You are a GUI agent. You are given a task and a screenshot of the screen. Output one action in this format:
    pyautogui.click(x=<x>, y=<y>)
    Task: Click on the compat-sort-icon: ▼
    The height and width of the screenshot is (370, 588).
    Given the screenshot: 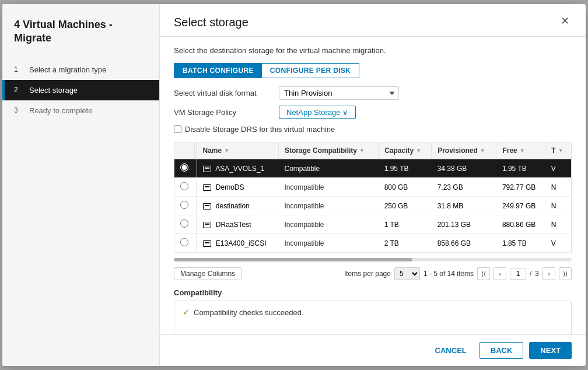 What is the action you would take?
    pyautogui.click(x=362, y=151)
    